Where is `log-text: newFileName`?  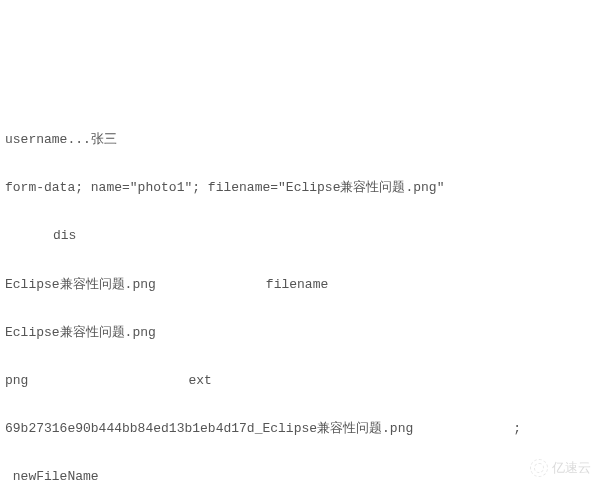 log-text: newFileName is located at coordinates (52, 476).